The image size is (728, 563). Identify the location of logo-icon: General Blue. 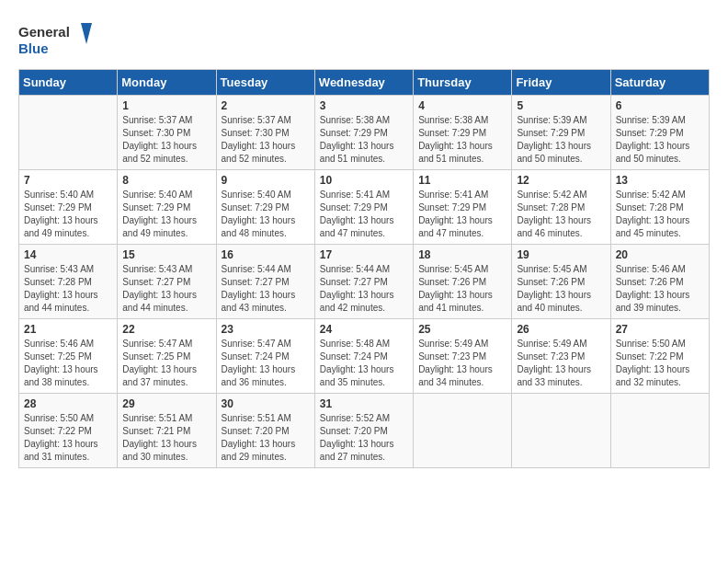
(55, 39).